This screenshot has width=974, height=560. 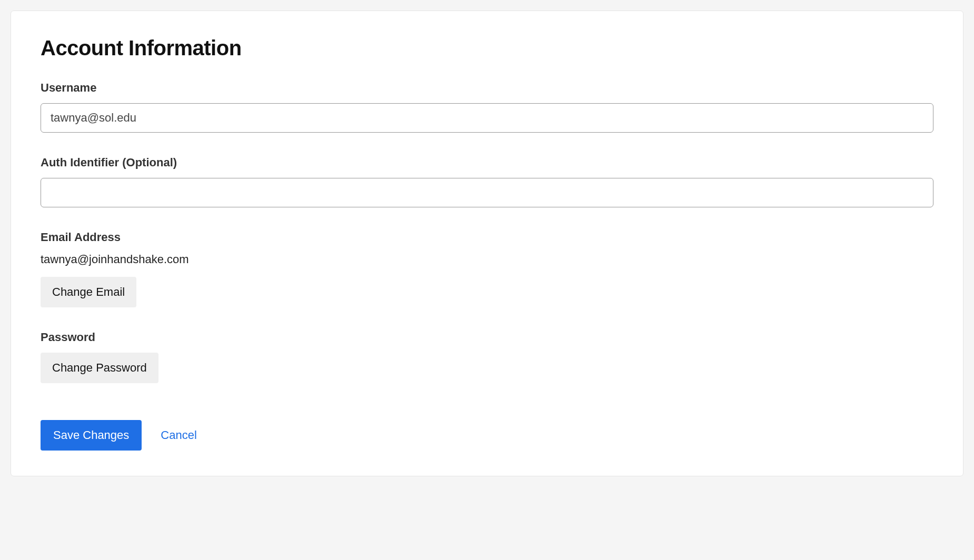 What do you see at coordinates (91, 435) in the screenshot?
I see `save-changes-button: Save Changes` at bounding box center [91, 435].